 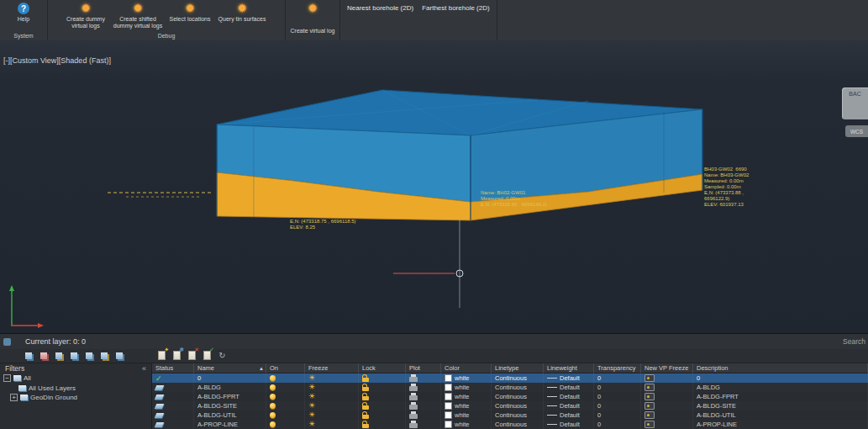 What do you see at coordinates (230, 424) in the screenshot?
I see `layer-name-cell: A-PROP-LINE` at bounding box center [230, 424].